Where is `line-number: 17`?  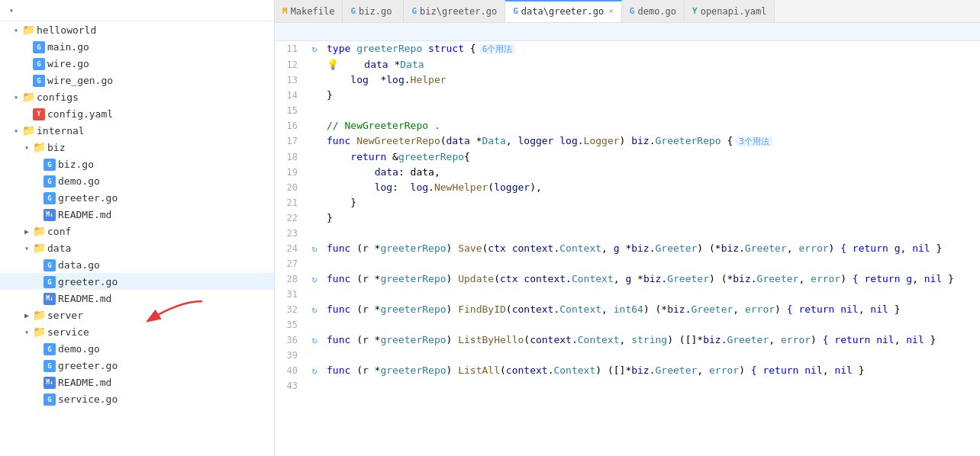 line-number: 17 is located at coordinates (290, 141).